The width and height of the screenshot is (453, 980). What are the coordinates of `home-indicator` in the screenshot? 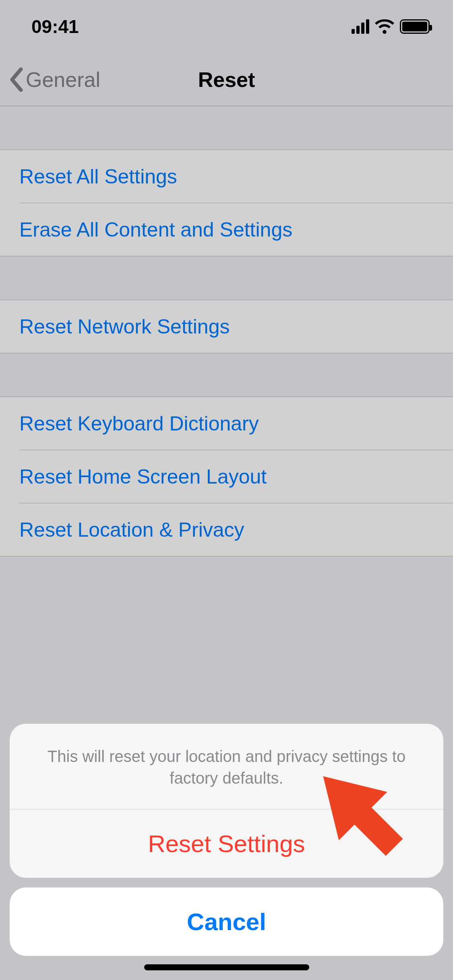 It's located at (227, 967).